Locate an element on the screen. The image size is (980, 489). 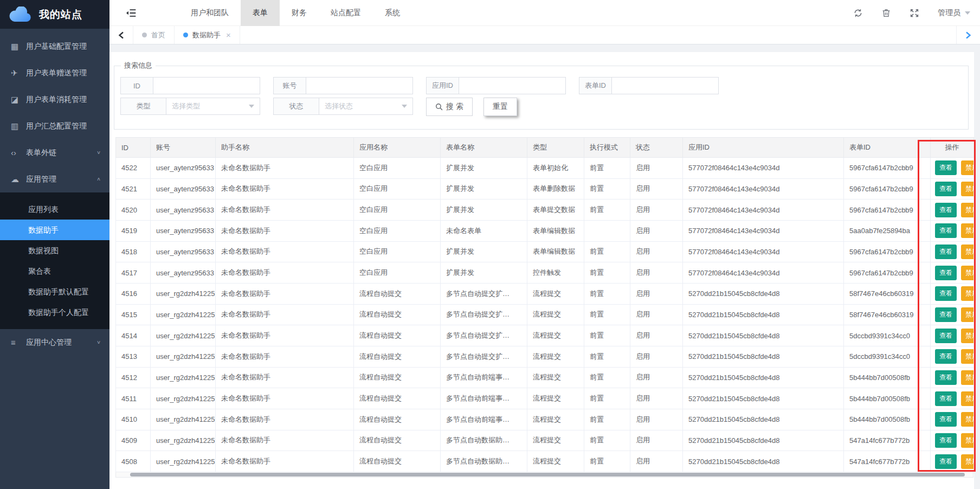
sidebar-item-user-summary-config: ▥用户汇总配置管理 is located at coordinates (55, 126).